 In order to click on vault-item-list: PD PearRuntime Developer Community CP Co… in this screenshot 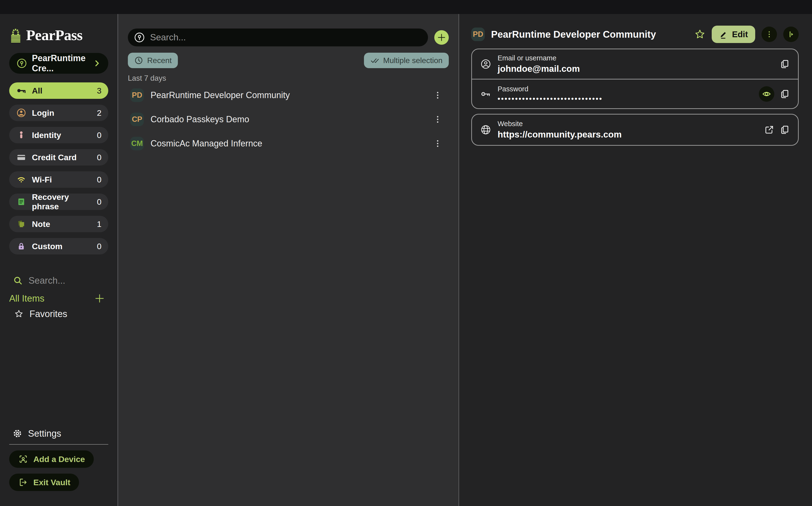, I will do `click(289, 119)`.